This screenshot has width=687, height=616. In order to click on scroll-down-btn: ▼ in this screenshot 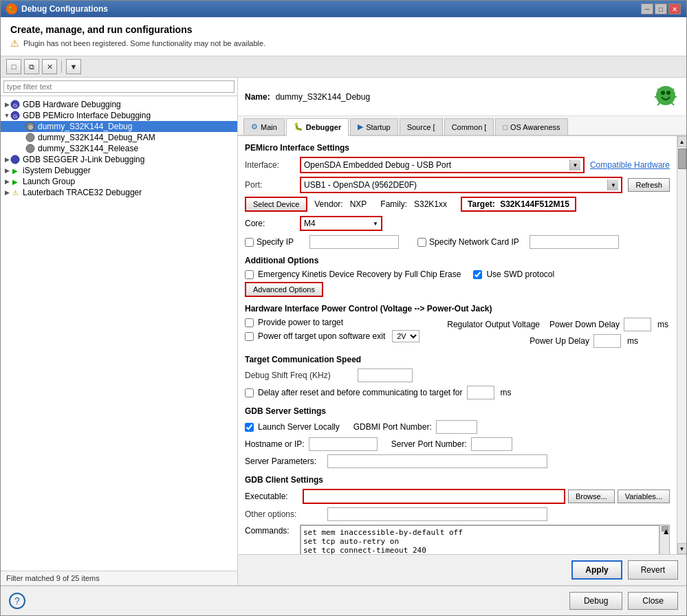, I will do `click(682, 549)`.